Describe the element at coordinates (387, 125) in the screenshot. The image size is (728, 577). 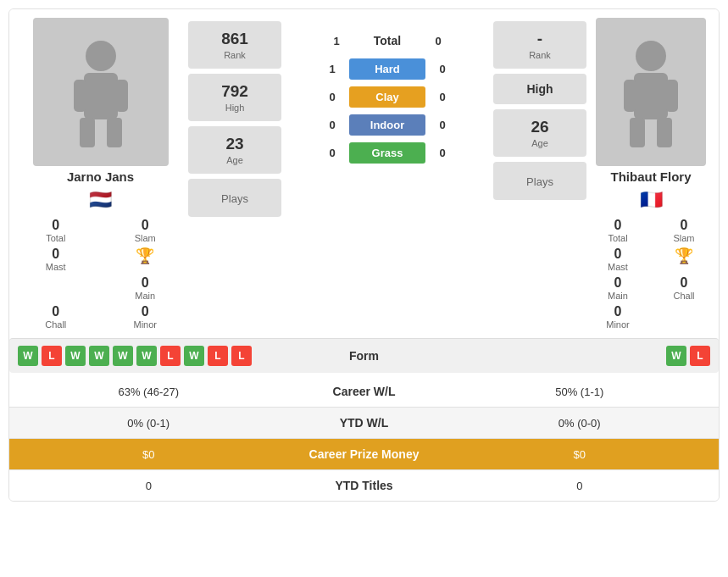
I see `indoor-match-row: 0 Indoor 0` at that location.